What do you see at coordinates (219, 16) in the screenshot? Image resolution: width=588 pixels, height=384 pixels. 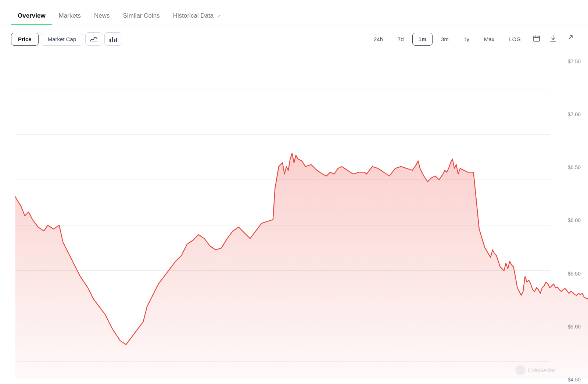 I see `external-link-icon: ↗` at bounding box center [219, 16].